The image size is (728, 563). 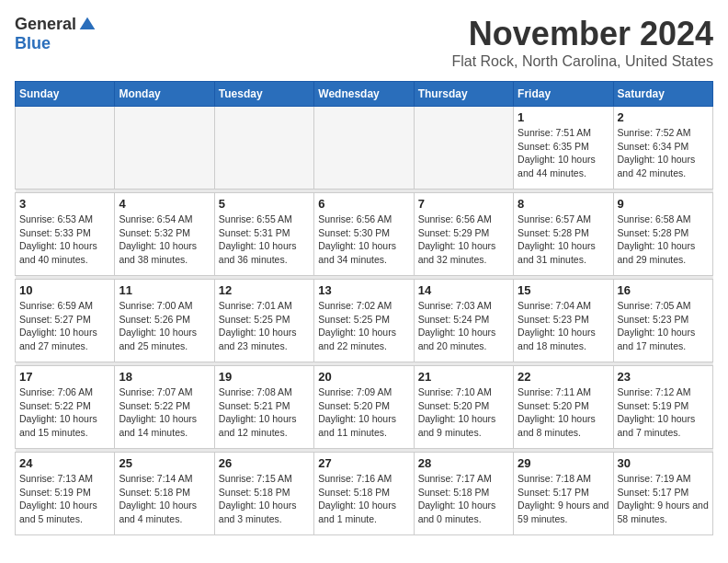 I want to click on day-info: Sunrise: 7:18 AM Sunset: 5:17 PM Dayligh…, so click(x=563, y=499).